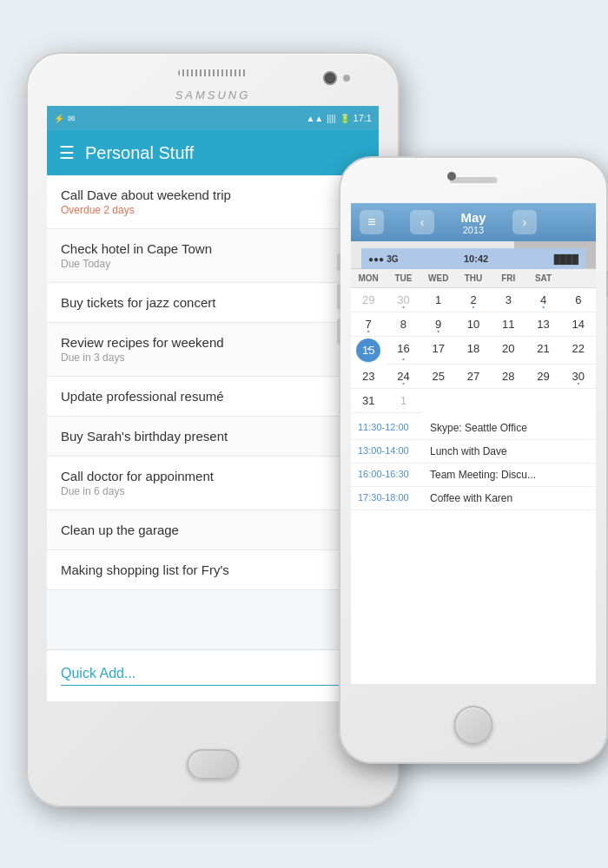 Image resolution: width=608 pixels, height=868 pixels. What do you see at coordinates (213, 202) in the screenshot?
I see `task-item: Call Dave about weekend tripOverdue 2 da…` at bounding box center [213, 202].